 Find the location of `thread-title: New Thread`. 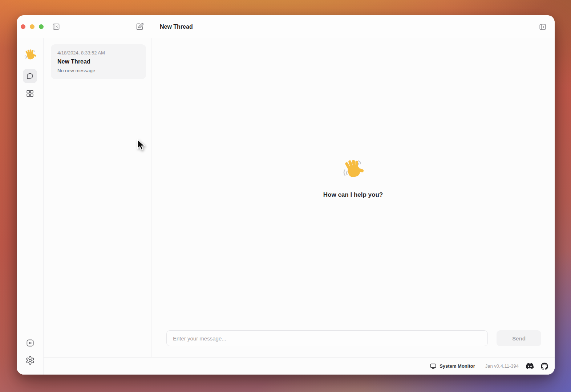

thread-title: New Thread is located at coordinates (98, 62).